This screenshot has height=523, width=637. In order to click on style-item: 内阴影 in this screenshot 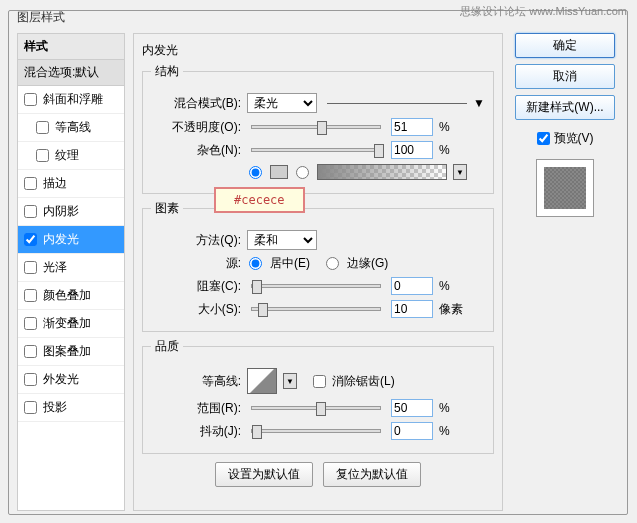, I will do `click(71, 212)`.